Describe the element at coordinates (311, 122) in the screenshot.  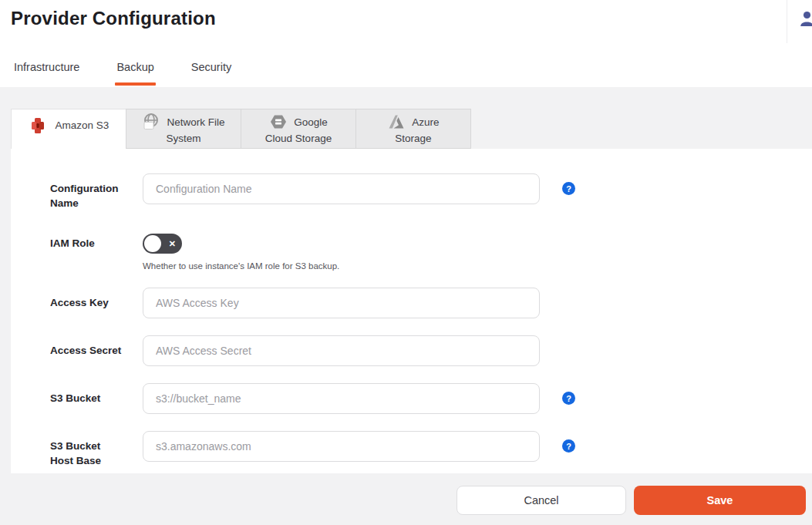
I see `provider-tab-label: Google` at that location.